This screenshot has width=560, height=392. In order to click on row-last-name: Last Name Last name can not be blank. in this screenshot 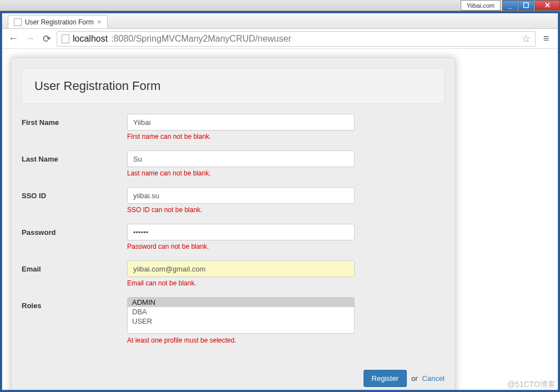, I will do `click(233, 167)`.